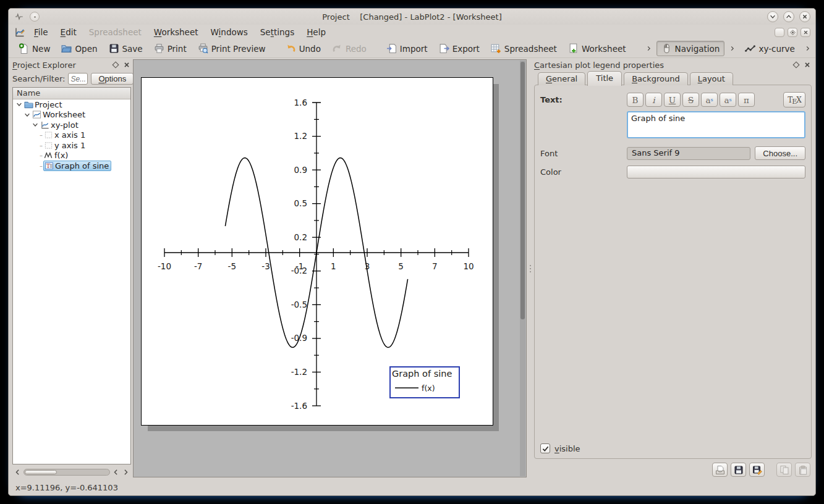 This screenshot has width=824, height=504. Describe the element at coordinates (794, 100) in the screenshot. I see `tex-mode-button: TEX` at that location.